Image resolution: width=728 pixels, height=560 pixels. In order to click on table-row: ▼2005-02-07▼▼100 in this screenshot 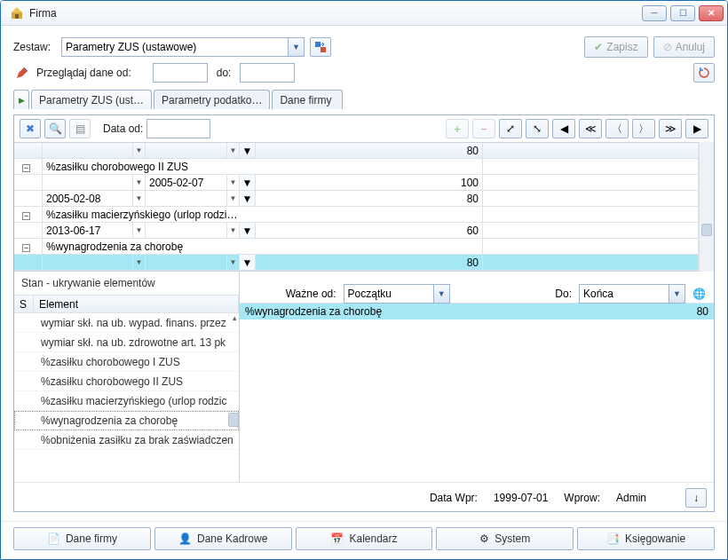, I will do `click(357, 183)`.